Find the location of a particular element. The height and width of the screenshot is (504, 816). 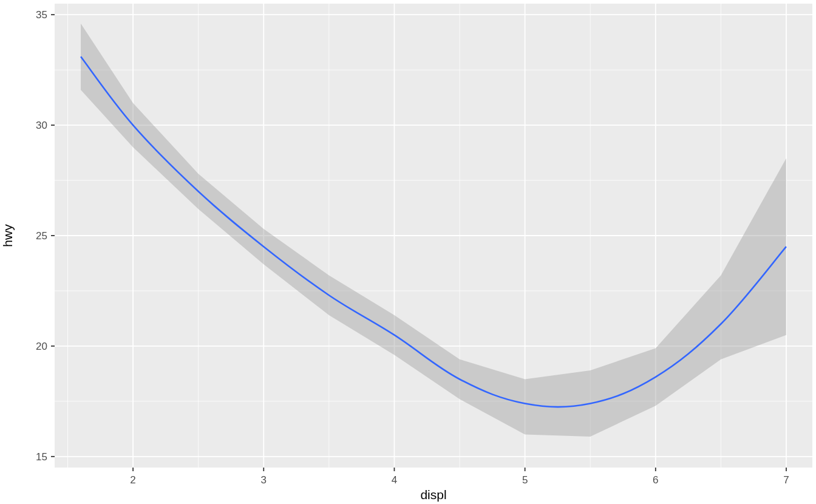

x-tick-label: 7 is located at coordinates (786, 480).